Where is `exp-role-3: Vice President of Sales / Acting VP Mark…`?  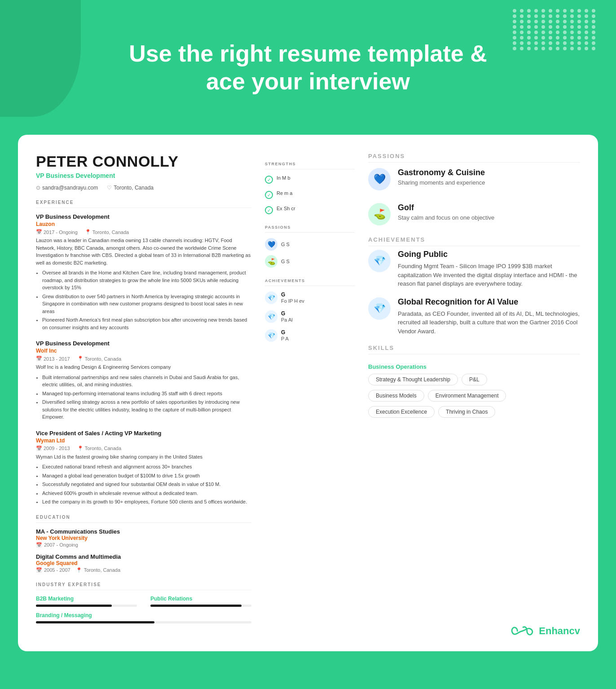 exp-role-3: Vice President of Sales / Acting VP Mark… is located at coordinates (144, 433).